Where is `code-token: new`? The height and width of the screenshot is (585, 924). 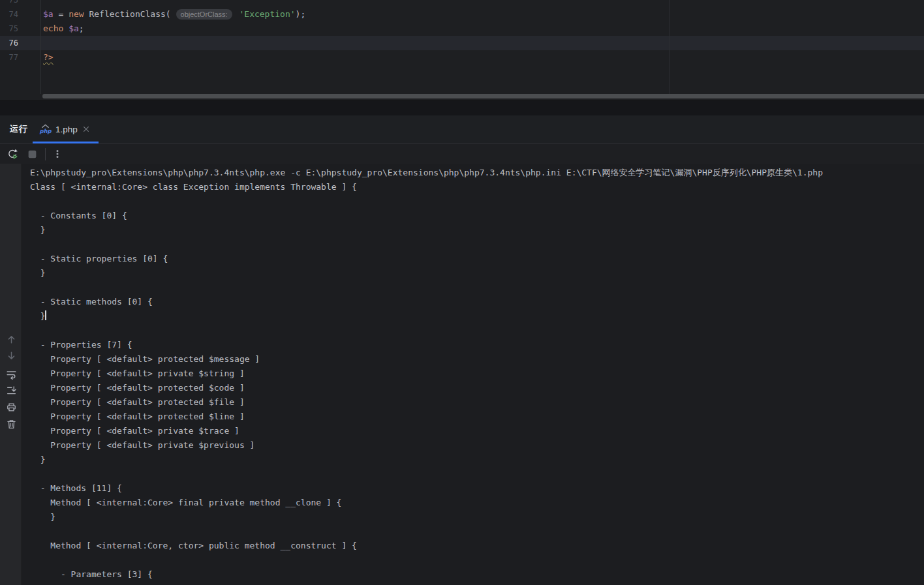 code-token: new is located at coordinates (76, 14).